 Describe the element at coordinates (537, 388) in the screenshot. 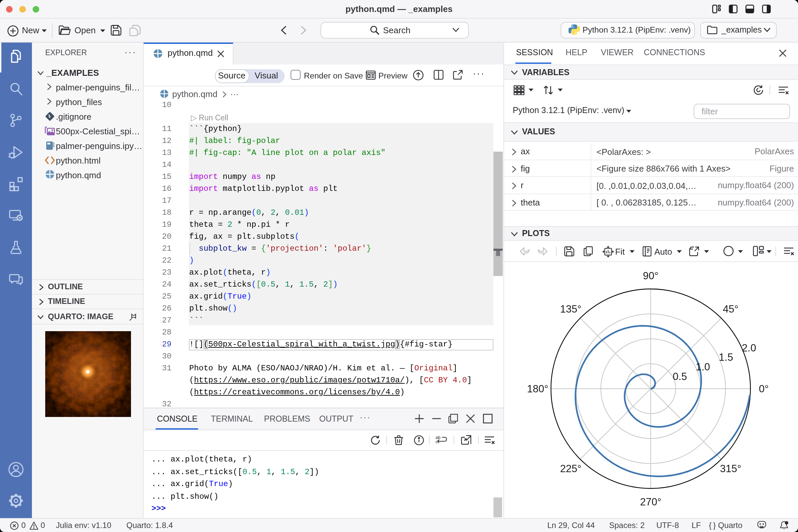

I see `svg-text: 180°` at that location.